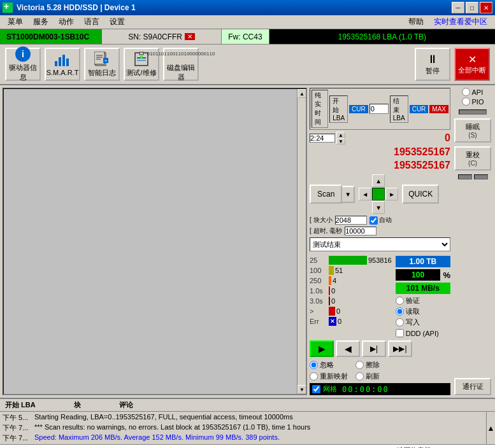 This screenshot has width=495, height=448. Describe the element at coordinates (458, 8) in the screenshot. I see `minimize-button: ─` at that location.